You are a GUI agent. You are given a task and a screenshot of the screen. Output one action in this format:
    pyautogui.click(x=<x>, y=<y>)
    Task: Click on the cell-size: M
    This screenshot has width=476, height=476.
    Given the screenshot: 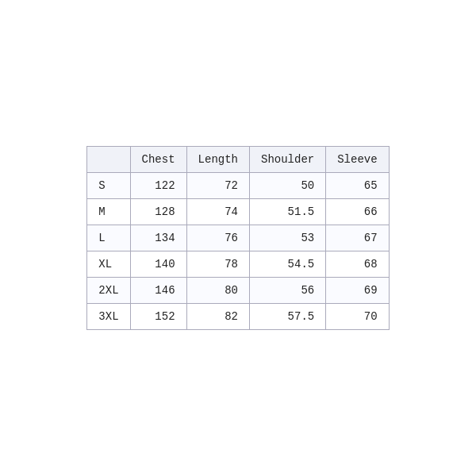 What is the action you would take?
    pyautogui.click(x=109, y=213)
    